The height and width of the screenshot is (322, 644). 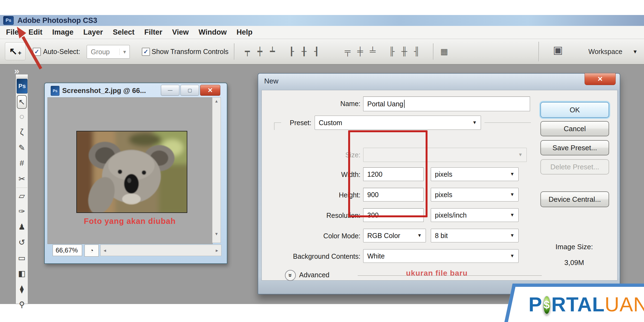 I want to click on background-contents-dropdown: White ▼, so click(x=441, y=256).